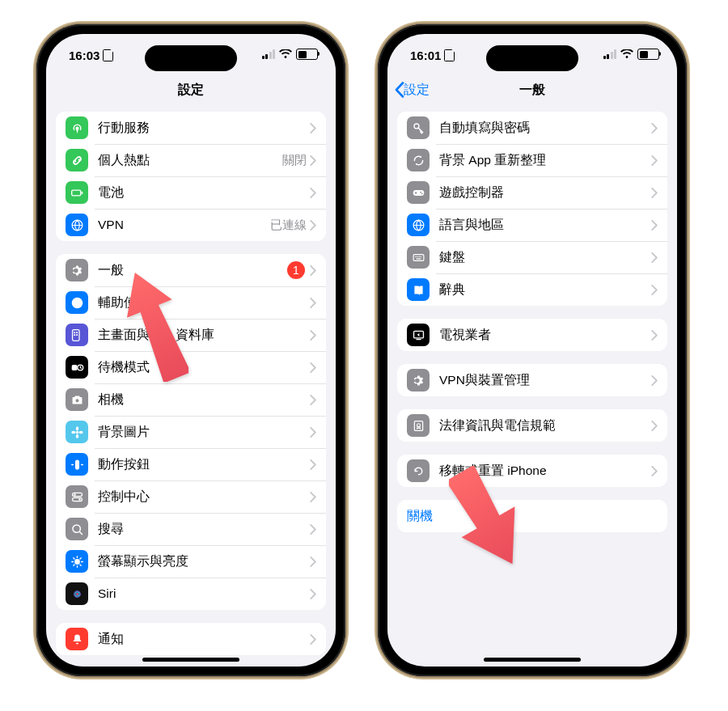  Describe the element at coordinates (532, 193) in the screenshot. I see `ga-row: 遊戲控制器` at that location.